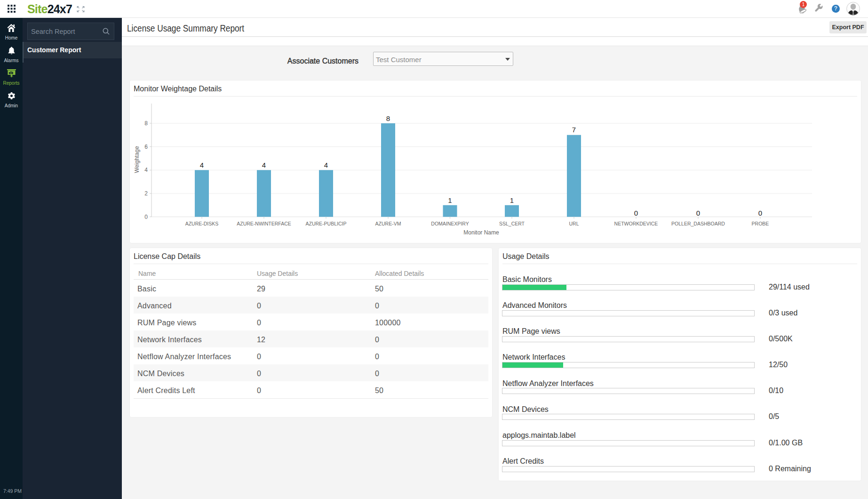  I want to click on svg-text: 7, so click(574, 130).